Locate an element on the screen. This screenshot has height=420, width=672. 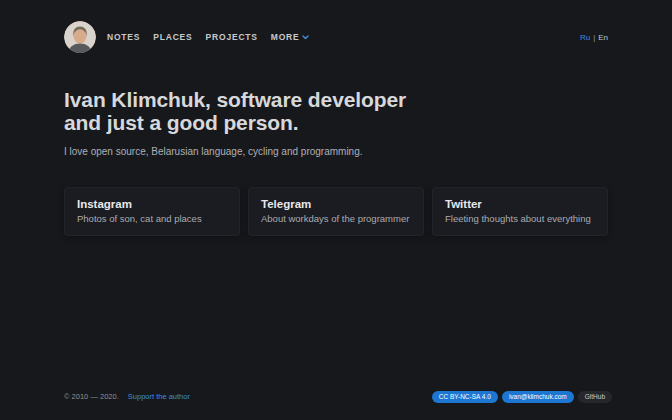
footer: © 2010 — 2020. Support the author CC BY-… is located at coordinates (338, 398).